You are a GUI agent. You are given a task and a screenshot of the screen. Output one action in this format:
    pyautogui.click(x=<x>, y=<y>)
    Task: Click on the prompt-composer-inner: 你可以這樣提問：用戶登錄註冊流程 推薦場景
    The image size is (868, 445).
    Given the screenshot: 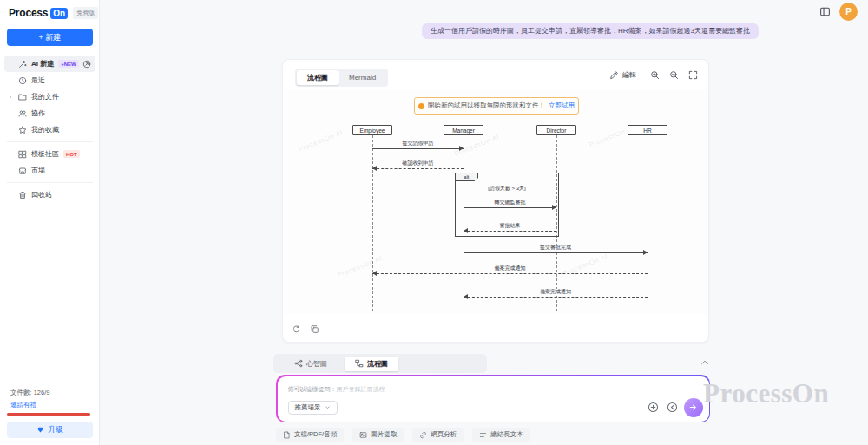 What is the action you would take?
    pyautogui.click(x=493, y=399)
    